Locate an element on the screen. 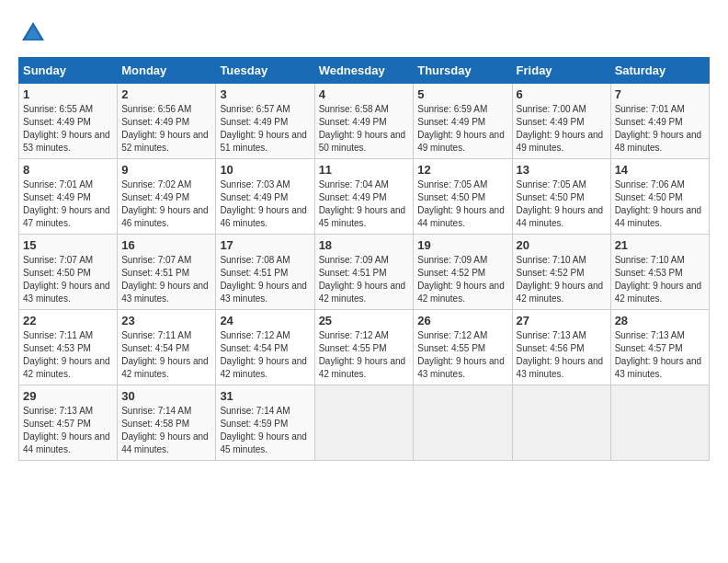  calendar-cell: 20 Sunrise: 7:10 AMSunset: 4:52 PMDaylig… is located at coordinates (561, 272).